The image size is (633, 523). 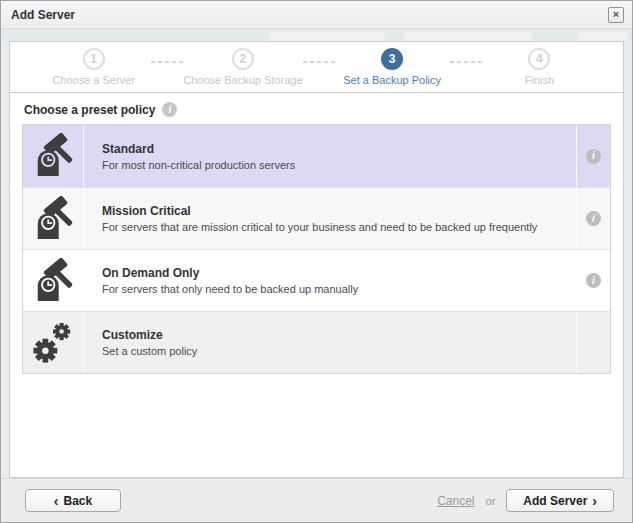 I want to click on chevron-left-icon: ‹, so click(x=56, y=501).